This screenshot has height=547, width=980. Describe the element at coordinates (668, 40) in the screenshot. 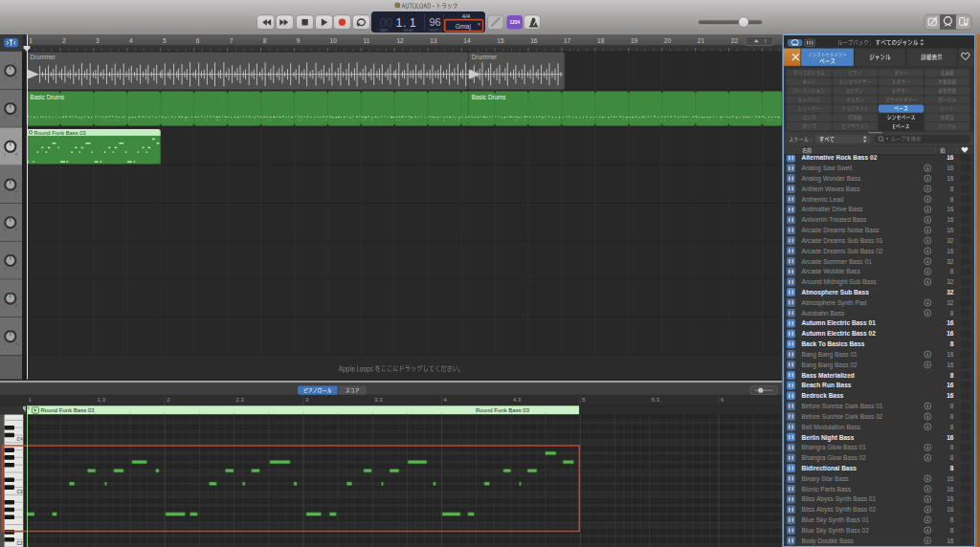

I see `svg-text: 20` at that location.